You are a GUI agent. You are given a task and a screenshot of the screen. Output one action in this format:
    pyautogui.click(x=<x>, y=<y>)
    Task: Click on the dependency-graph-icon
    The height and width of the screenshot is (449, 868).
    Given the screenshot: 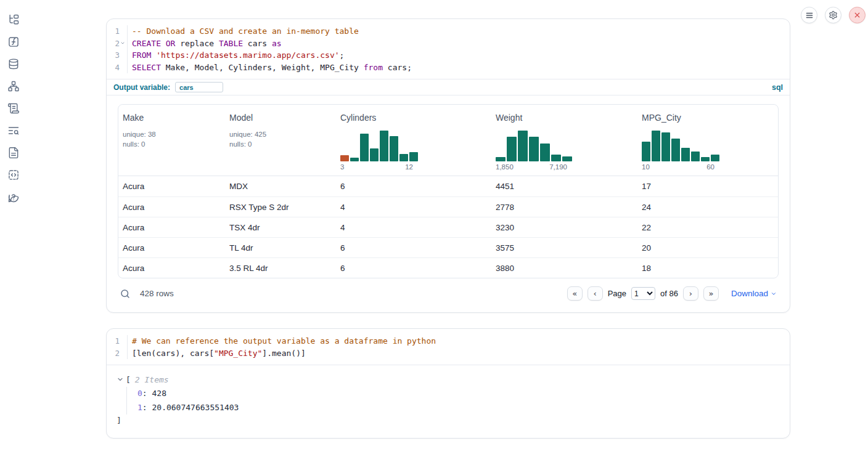 What is the action you would take?
    pyautogui.click(x=14, y=86)
    